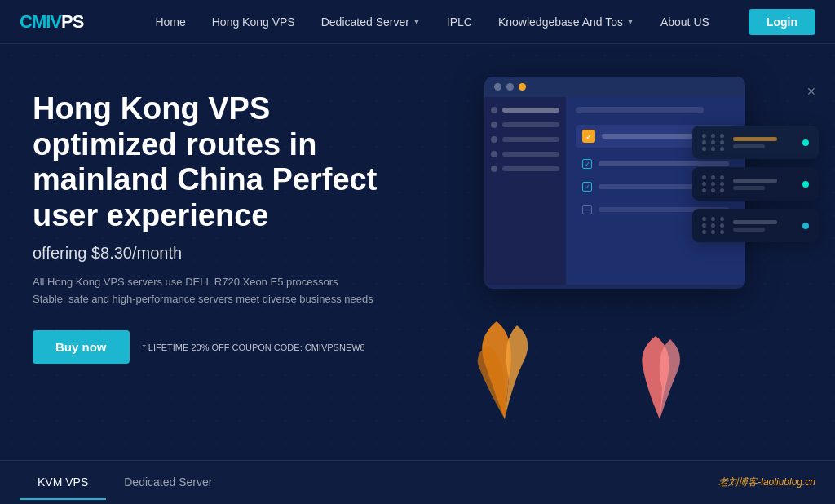  I want to click on plant-decoration-left, so click(505, 366).